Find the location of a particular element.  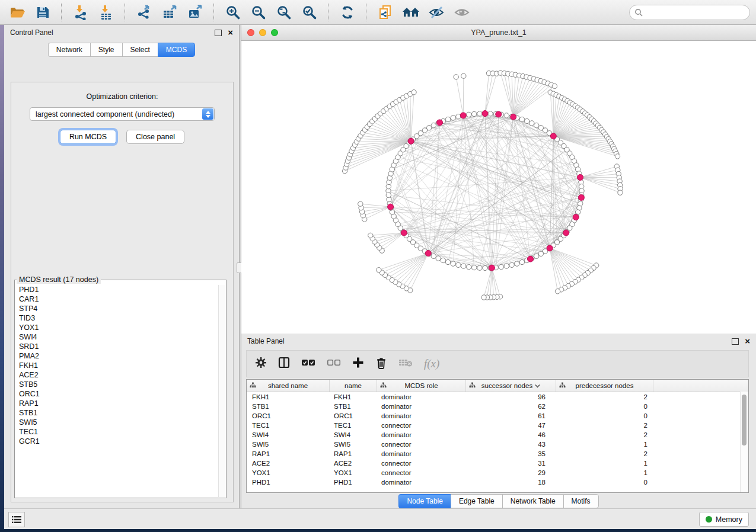

show-columns-button is located at coordinates (284, 364).